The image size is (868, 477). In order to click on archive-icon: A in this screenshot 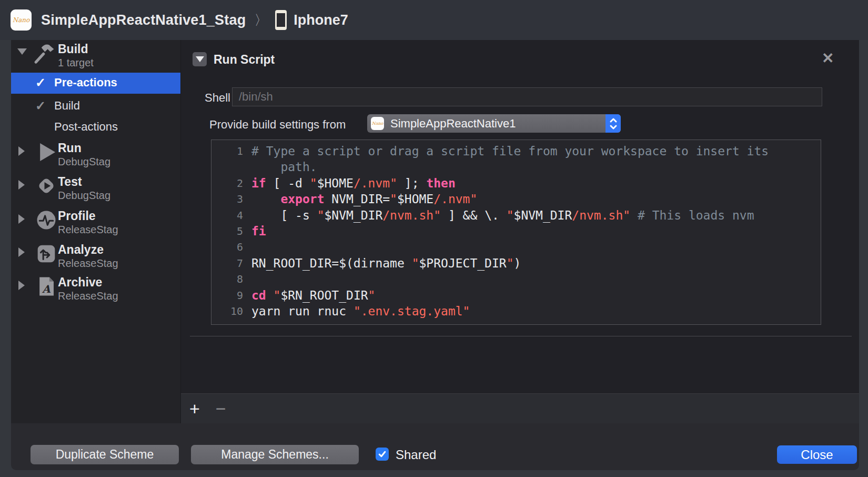, I will do `click(46, 286)`.